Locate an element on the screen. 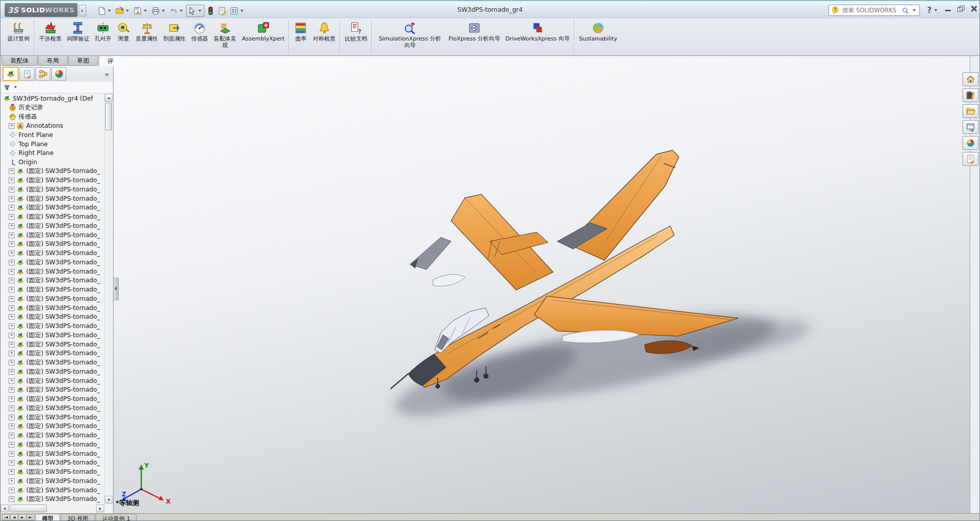 The image size is (980, 521). display-manager-tab is located at coordinates (59, 74).